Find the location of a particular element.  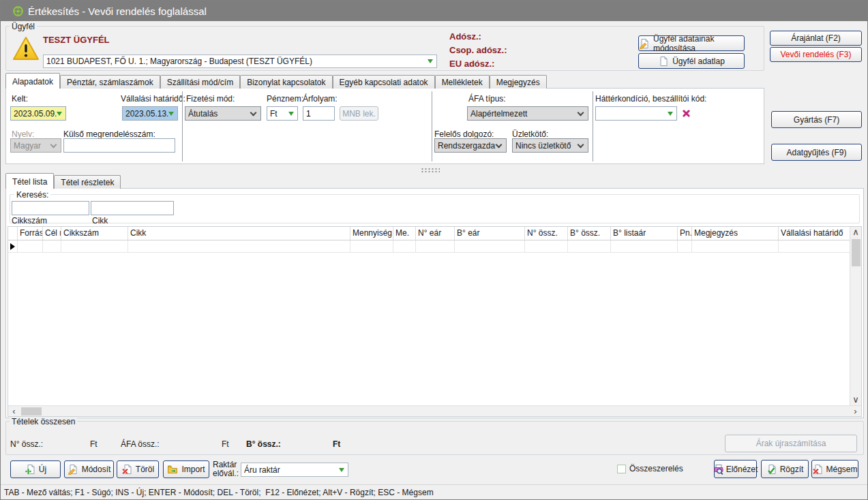

mnb-query-label: MNB lek. is located at coordinates (359, 114).